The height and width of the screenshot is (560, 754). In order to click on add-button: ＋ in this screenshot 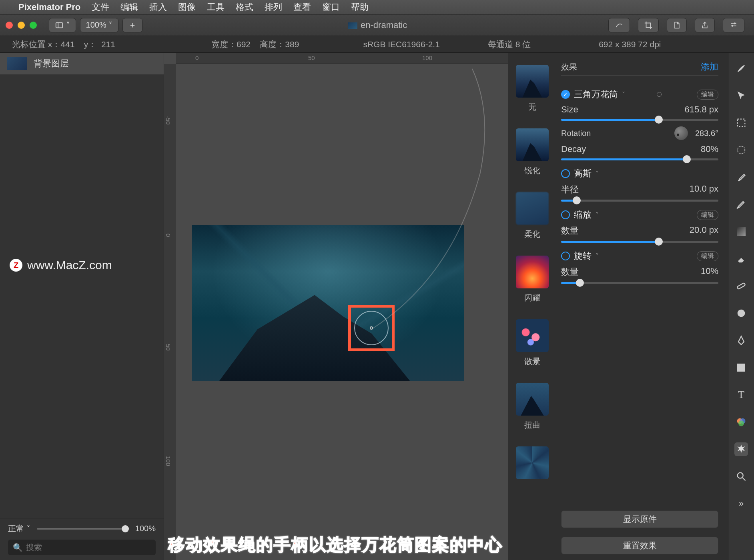, I will do `click(132, 25)`.